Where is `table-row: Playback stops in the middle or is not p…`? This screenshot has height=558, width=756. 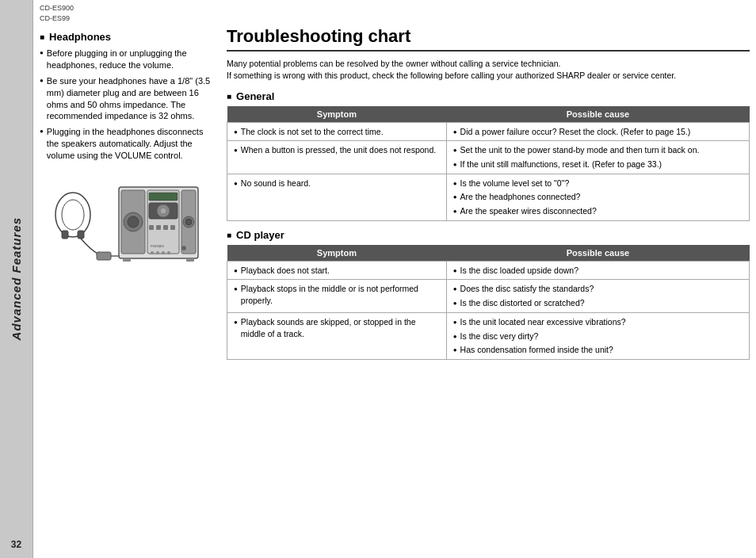
table-row: Playback stops in the middle or is not p… is located at coordinates (488, 296).